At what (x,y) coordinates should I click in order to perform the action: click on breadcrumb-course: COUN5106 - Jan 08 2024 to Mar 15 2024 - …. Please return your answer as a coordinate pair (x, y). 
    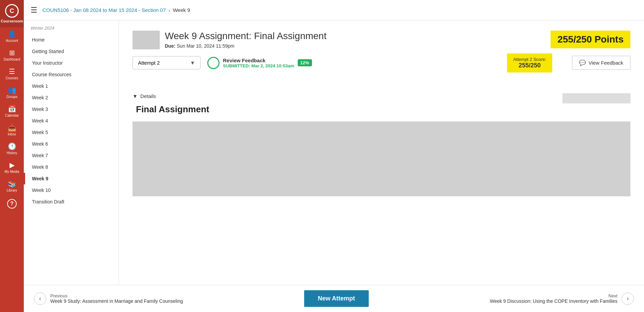
    Looking at the image, I should click on (104, 10).